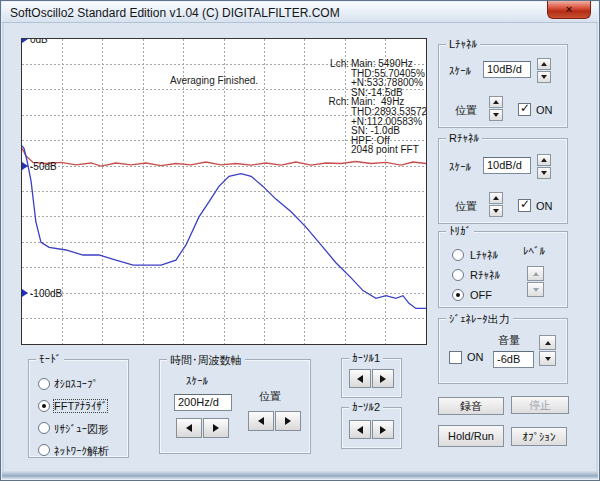  Describe the element at coordinates (82, 452) in the screenshot. I see `mode-network-label: ﾈｯﾄﾜｰｸ解析` at that location.